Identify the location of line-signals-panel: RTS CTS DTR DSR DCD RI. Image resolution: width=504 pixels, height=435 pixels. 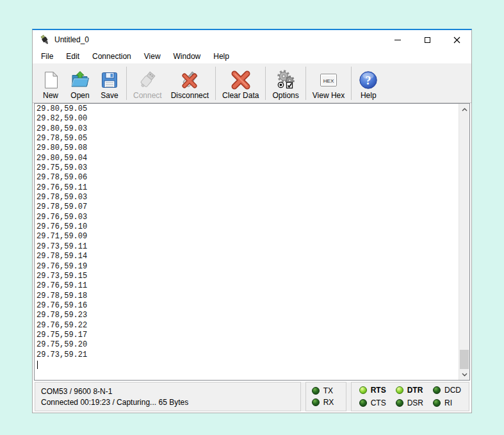
(410, 397).